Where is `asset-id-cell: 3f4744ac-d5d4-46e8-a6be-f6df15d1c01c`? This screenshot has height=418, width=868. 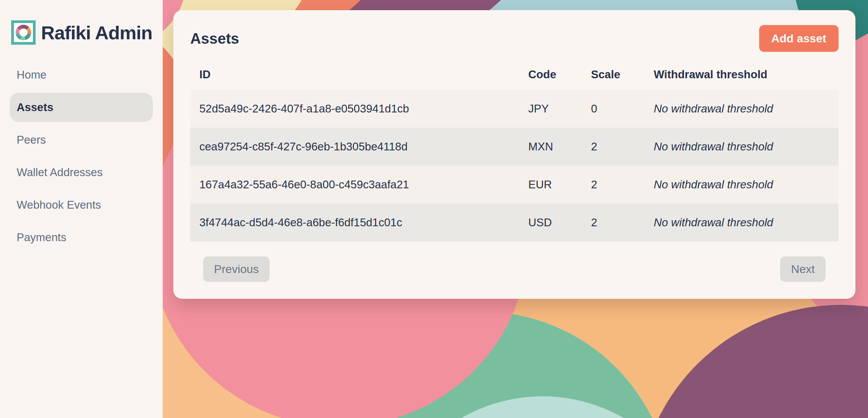
asset-id-cell: 3f4744ac-d5d4-46e8-a6be-f6df15d1c01c is located at coordinates (355, 223).